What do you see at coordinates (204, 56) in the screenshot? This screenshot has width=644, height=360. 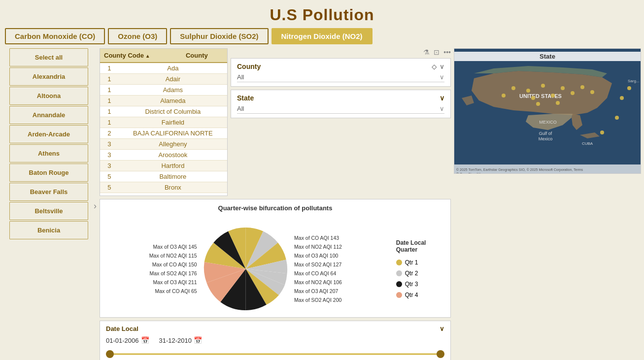 I see `col-county: County` at bounding box center [204, 56].